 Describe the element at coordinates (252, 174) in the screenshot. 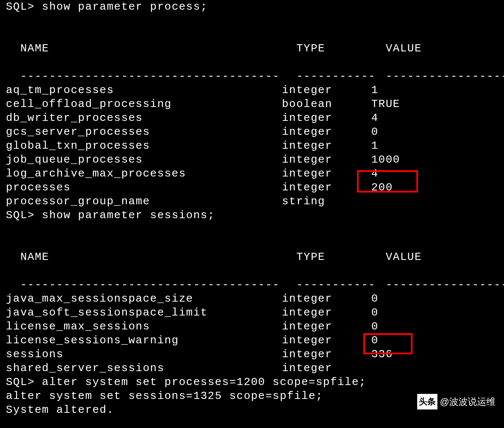

I see `table-row: log_archive_max_processesinteger4` at that location.